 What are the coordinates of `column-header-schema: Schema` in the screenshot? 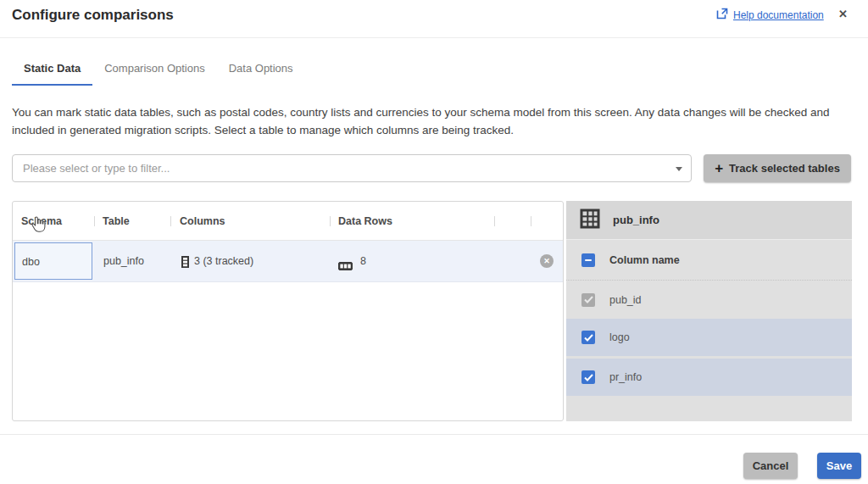 It's located at (42, 221).